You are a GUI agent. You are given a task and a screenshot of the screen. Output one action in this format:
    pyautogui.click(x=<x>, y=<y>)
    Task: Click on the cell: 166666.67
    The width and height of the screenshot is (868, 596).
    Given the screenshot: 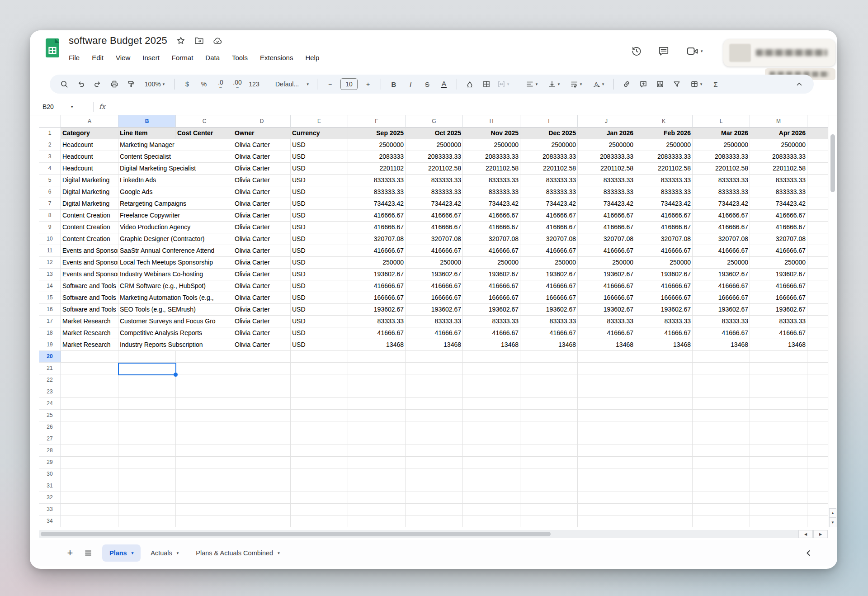 What is the action you would take?
    pyautogui.click(x=434, y=298)
    